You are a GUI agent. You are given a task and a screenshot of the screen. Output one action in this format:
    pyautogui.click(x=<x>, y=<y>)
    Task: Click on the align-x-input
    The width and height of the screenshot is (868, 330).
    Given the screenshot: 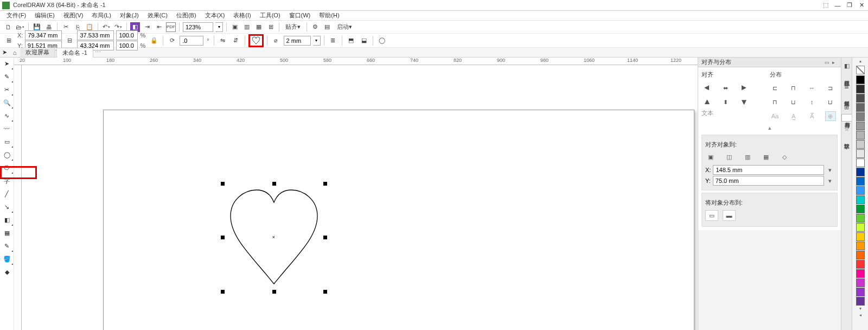 What is the action you would take?
    pyautogui.click(x=768, y=170)
    